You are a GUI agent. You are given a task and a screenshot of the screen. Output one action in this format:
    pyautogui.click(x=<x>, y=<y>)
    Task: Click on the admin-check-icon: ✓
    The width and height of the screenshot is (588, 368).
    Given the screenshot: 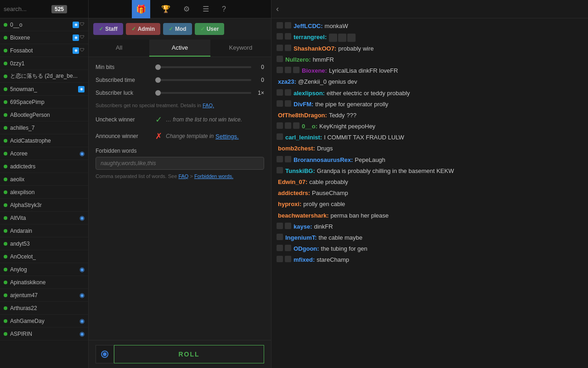 What is the action you would take?
    pyautogui.click(x=134, y=29)
    